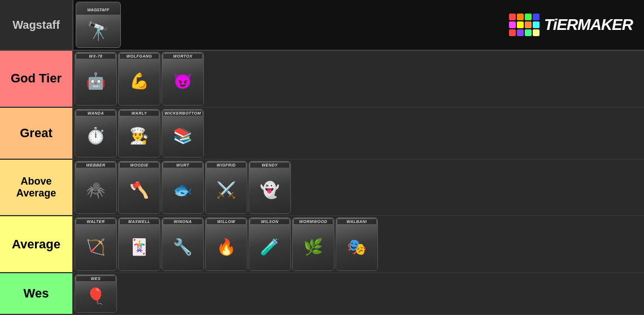  Describe the element at coordinates (139, 135) in the screenshot. I see `char-silhouette-warly: 👨‍🍳` at that location.